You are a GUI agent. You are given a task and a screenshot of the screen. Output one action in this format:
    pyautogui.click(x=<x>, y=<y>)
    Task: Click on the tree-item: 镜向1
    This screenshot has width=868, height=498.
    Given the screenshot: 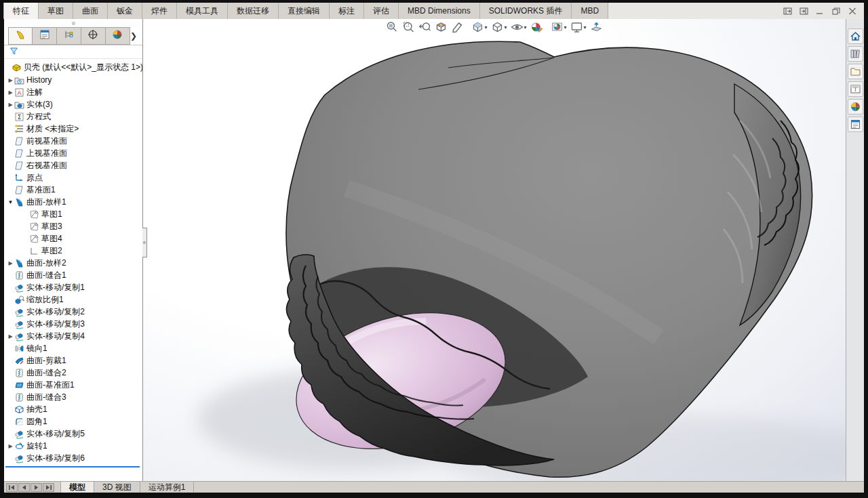 What is the action you would take?
    pyautogui.click(x=73, y=348)
    